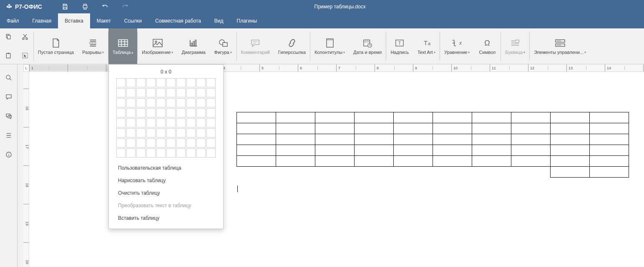 This screenshot has width=644, height=267. I want to click on draw-table-menu: Нарисовать таблицу, so click(166, 181).